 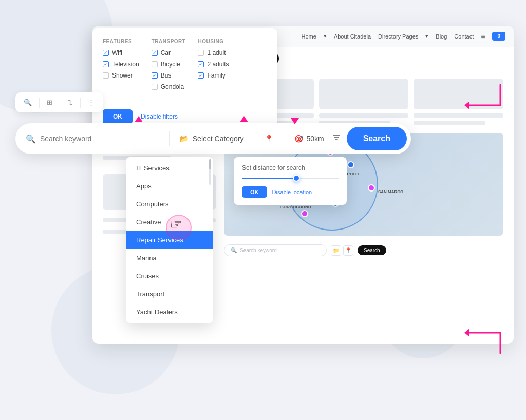 I want to click on search-distance-value: 50km, so click(x=315, y=139).